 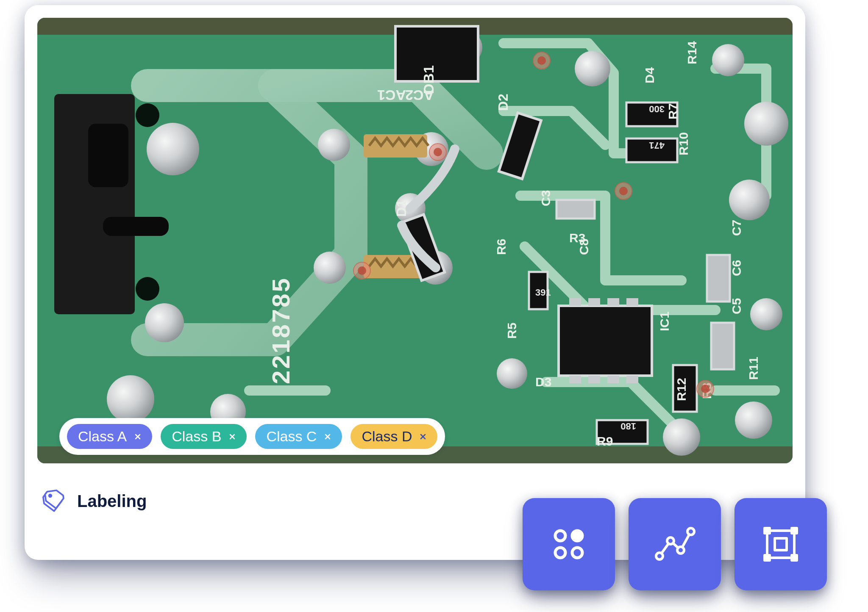 I want to click on tag-class-c: Class C, so click(x=298, y=436).